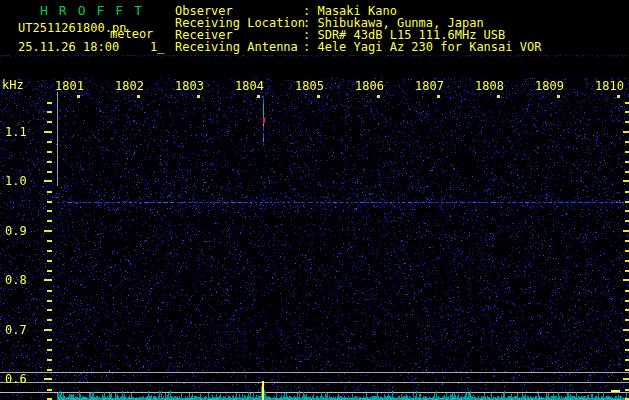  I want to click on time-tick-label: 1809, so click(550, 86).